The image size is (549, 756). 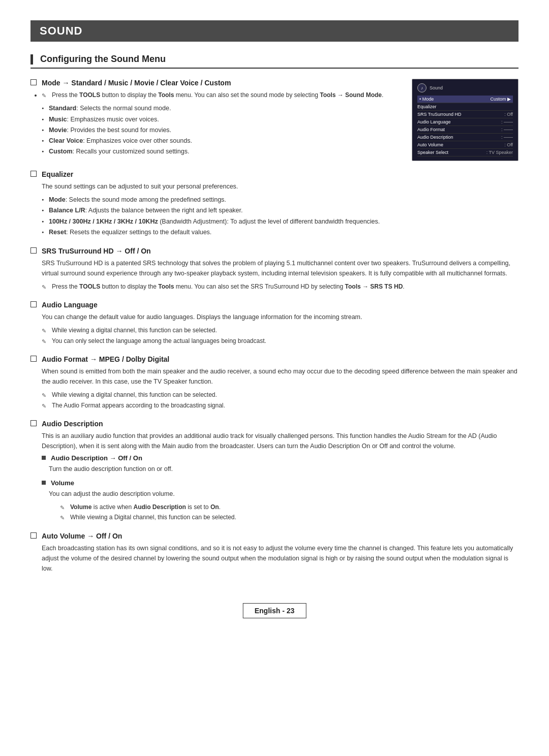 What do you see at coordinates (280, 186) in the screenshot?
I see `equalizer-body: The sound settings can be adjusted to su…` at bounding box center [280, 186].